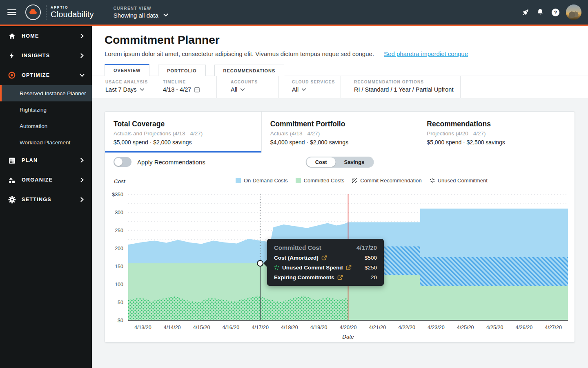 The width and height of the screenshot is (588, 368). I want to click on svg-text: 150, so click(119, 267).